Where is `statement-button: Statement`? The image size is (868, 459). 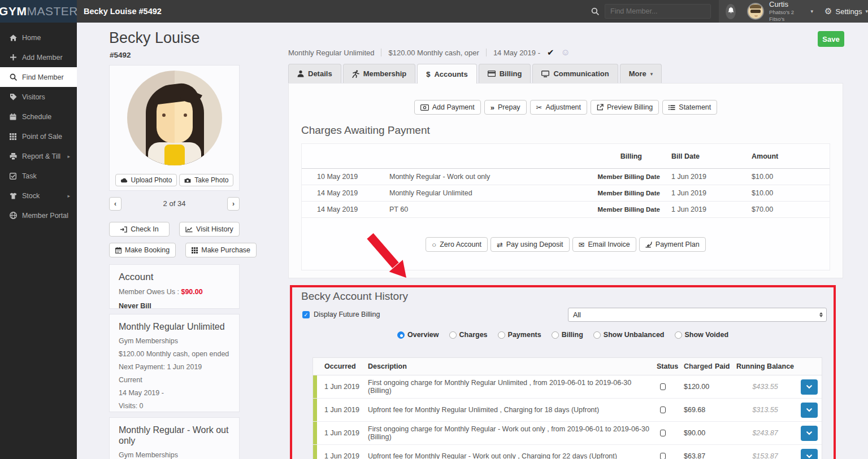
statement-button: Statement is located at coordinates (689, 107).